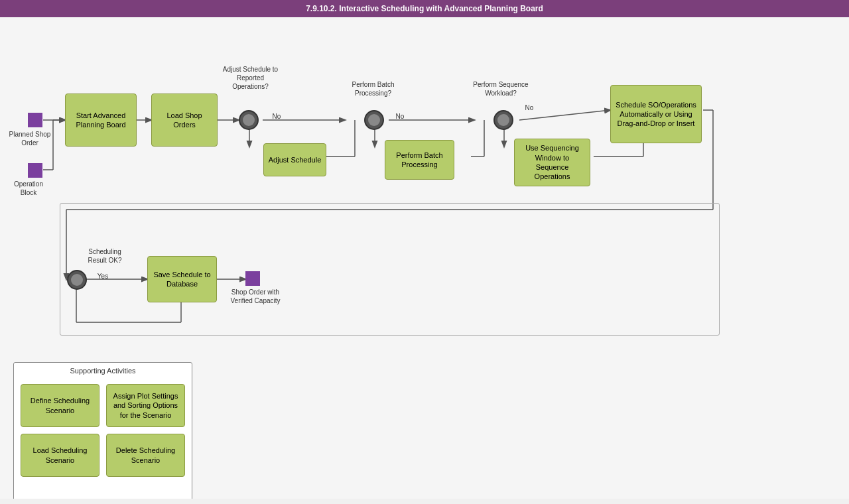  Describe the element at coordinates (249, 120) in the screenshot. I see `adjust-decision` at that location.